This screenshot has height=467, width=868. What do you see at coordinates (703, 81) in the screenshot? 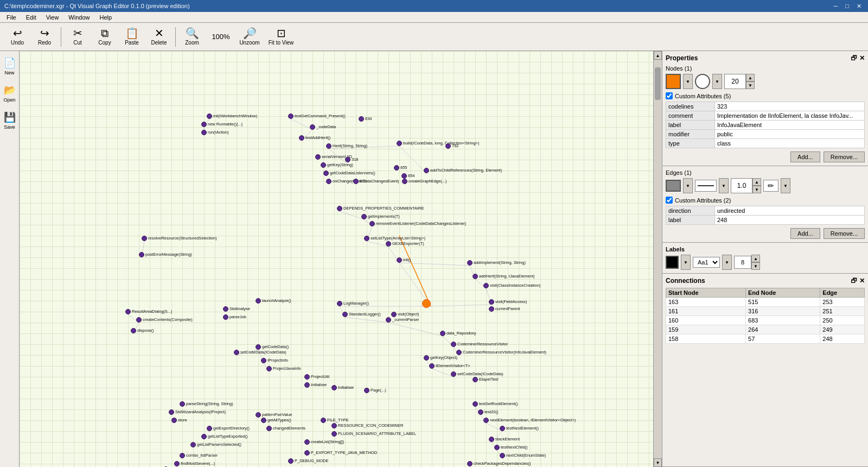
I see `node-shape-button` at bounding box center [703, 81].